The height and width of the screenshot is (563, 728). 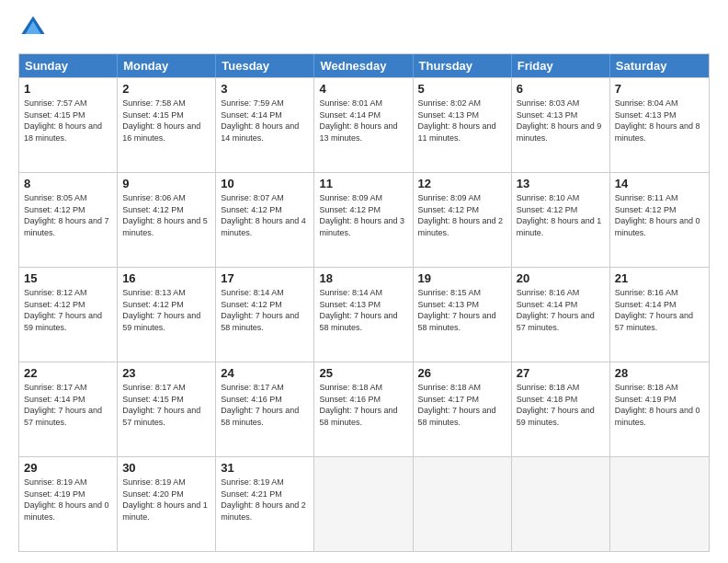 I want to click on table-row: 22Sunrise: 8:17 AMSunset: 4:14 PMDayligh…, so click(x=68, y=409).